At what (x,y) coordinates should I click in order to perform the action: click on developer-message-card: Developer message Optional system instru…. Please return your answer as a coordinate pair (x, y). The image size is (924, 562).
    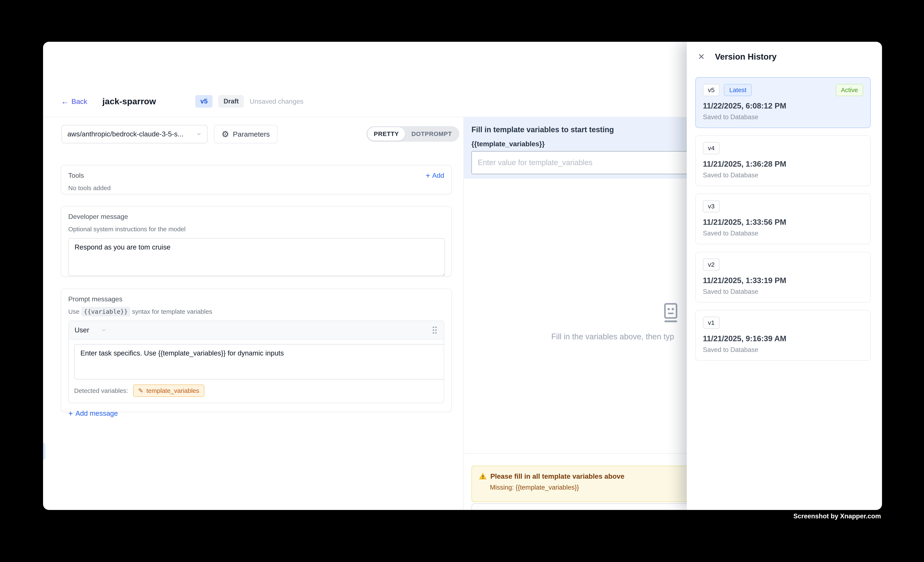
    Looking at the image, I should click on (256, 241).